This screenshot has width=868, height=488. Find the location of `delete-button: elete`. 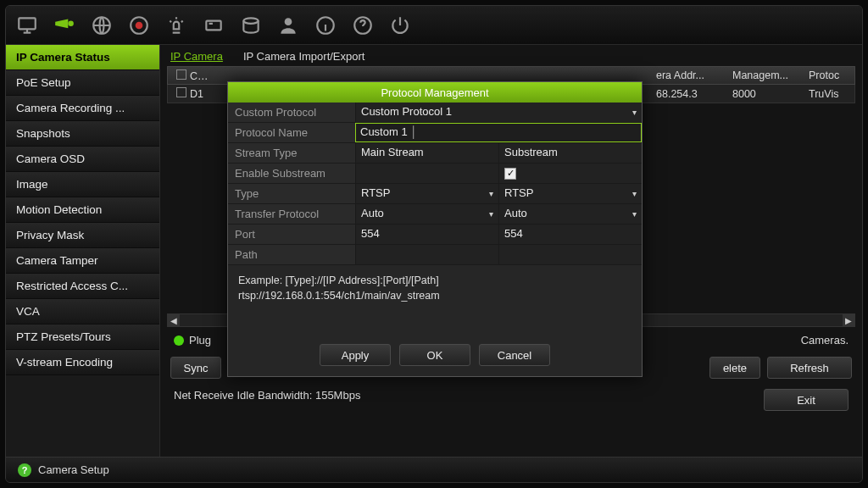

delete-button: elete is located at coordinates (735, 368).